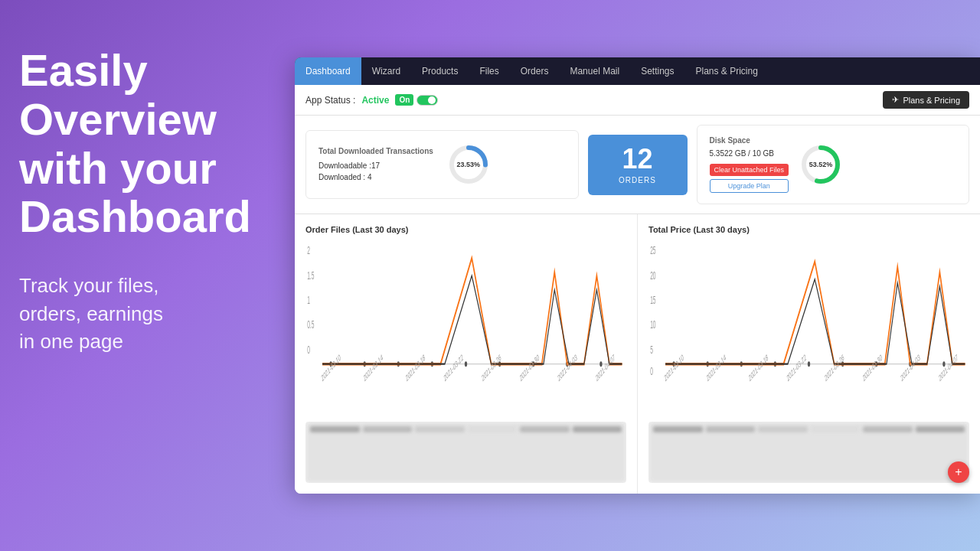  Describe the element at coordinates (466, 329) in the screenshot. I see `order-files-svg: 2 1.5 1 0.5 0` at that location.